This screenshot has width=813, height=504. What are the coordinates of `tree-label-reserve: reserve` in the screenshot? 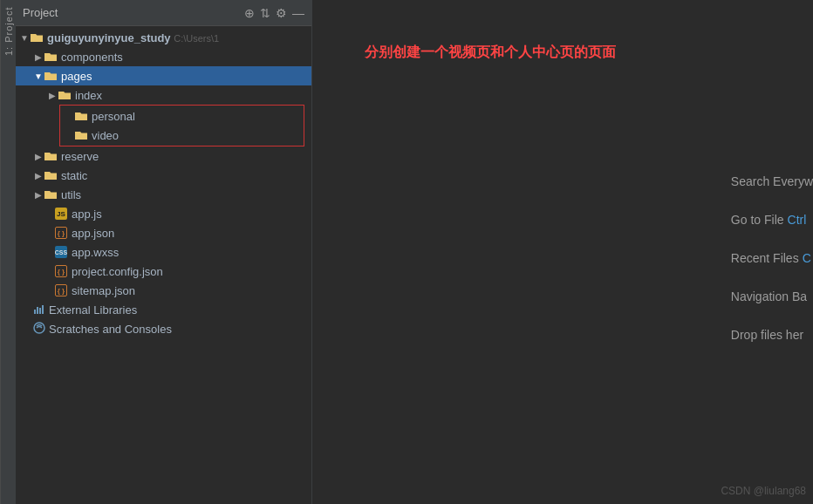 It's located at (80, 157).